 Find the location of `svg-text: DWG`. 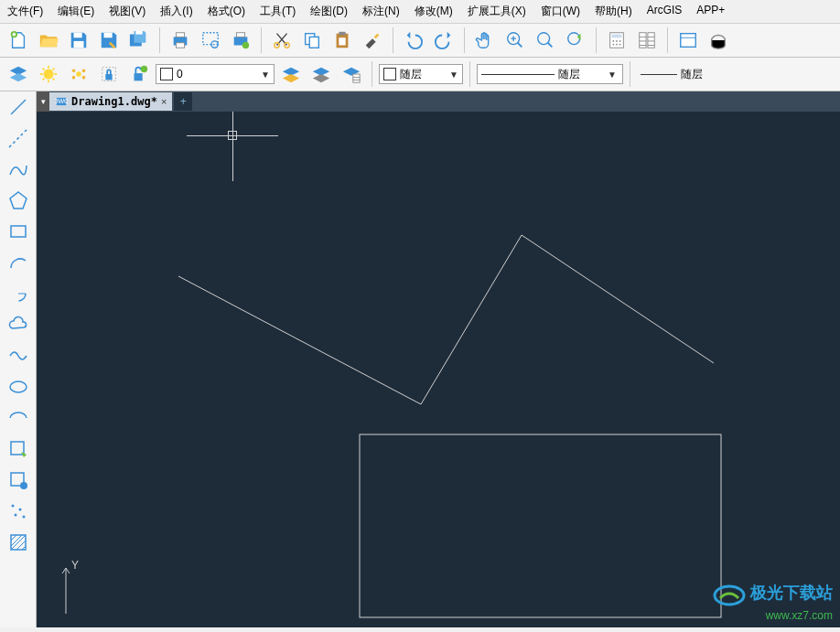

svg-text: DWG is located at coordinates (61, 101).